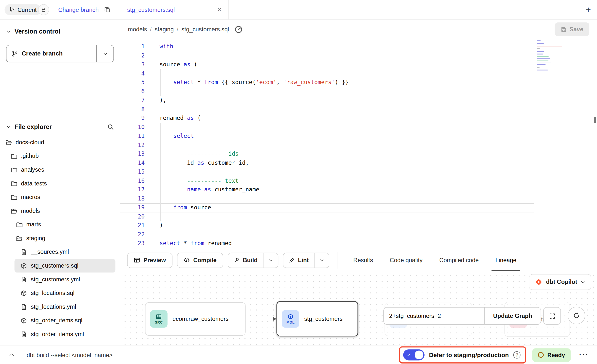 The height and width of the screenshot is (364, 597). Describe the element at coordinates (60, 334) in the screenshot. I see `file-tree-item: stg_order_items.yml` at that location.